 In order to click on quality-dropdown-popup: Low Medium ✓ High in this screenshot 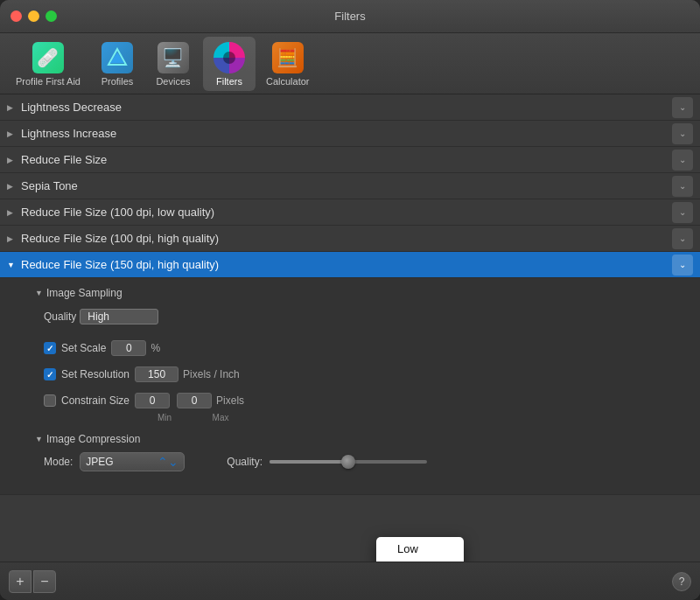, I will do `click(420, 549)`.